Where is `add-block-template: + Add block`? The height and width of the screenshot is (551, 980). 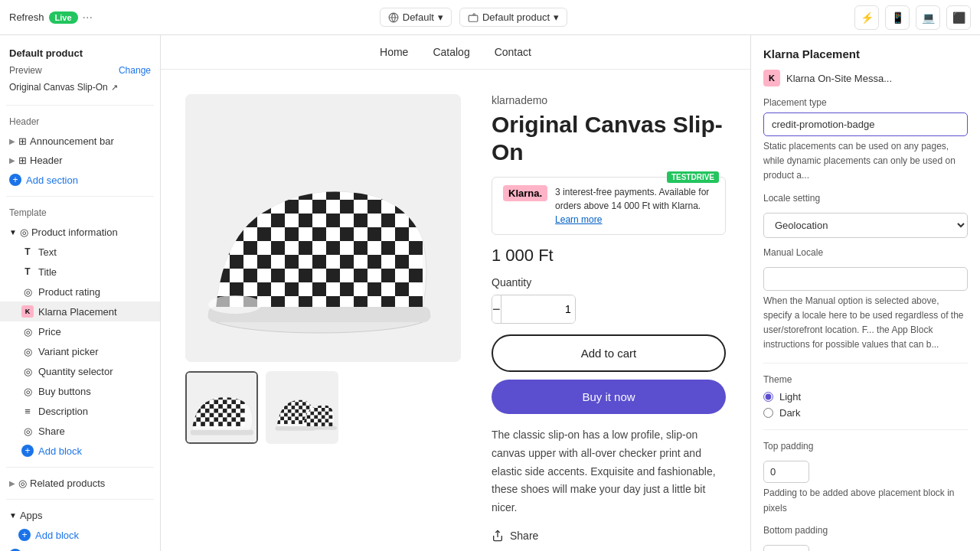
add-block-template: + Add block is located at coordinates (80, 451).